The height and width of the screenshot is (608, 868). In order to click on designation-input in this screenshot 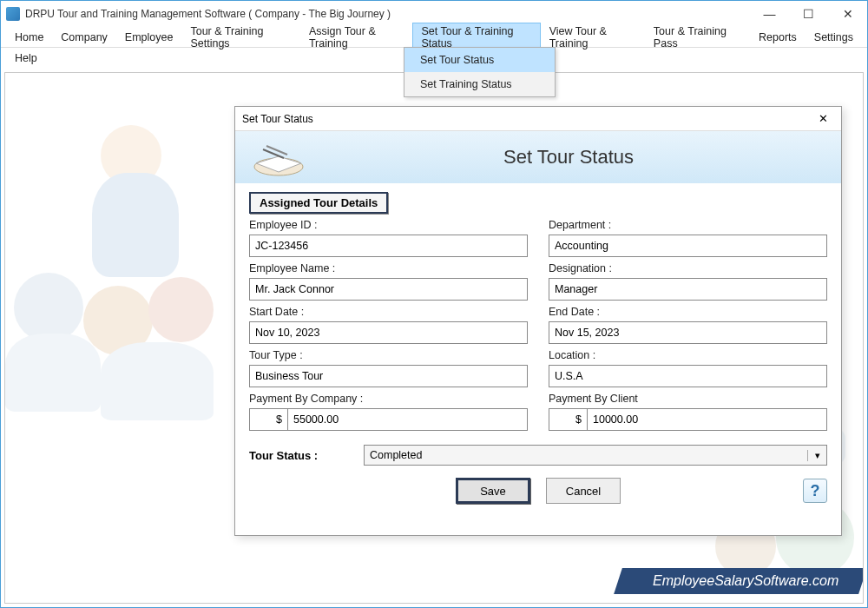, I will do `click(687, 289)`.